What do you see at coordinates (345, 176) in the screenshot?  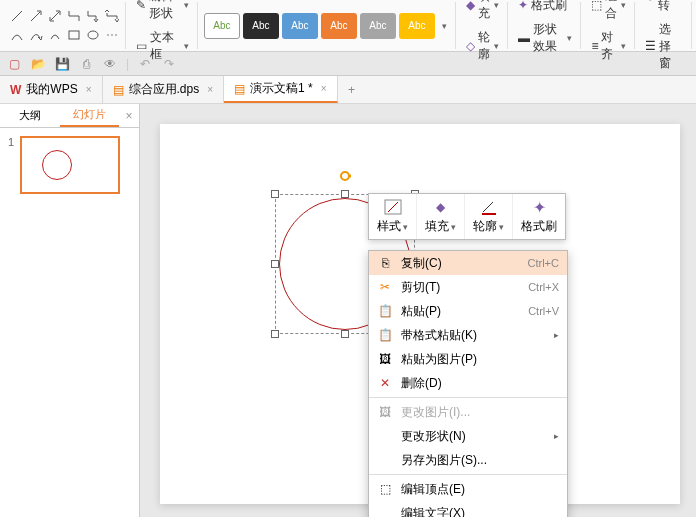 I see `rotate-handle` at bounding box center [345, 176].